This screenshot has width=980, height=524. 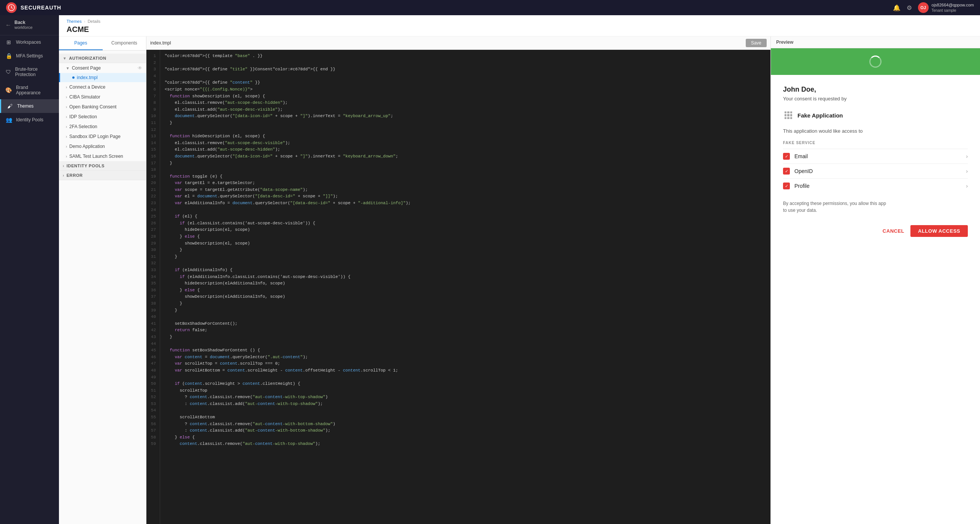 What do you see at coordinates (875, 207) in the screenshot?
I see `preview-consent-text: By accepting these permissions, you allo…` at bounding box center [875, 207].